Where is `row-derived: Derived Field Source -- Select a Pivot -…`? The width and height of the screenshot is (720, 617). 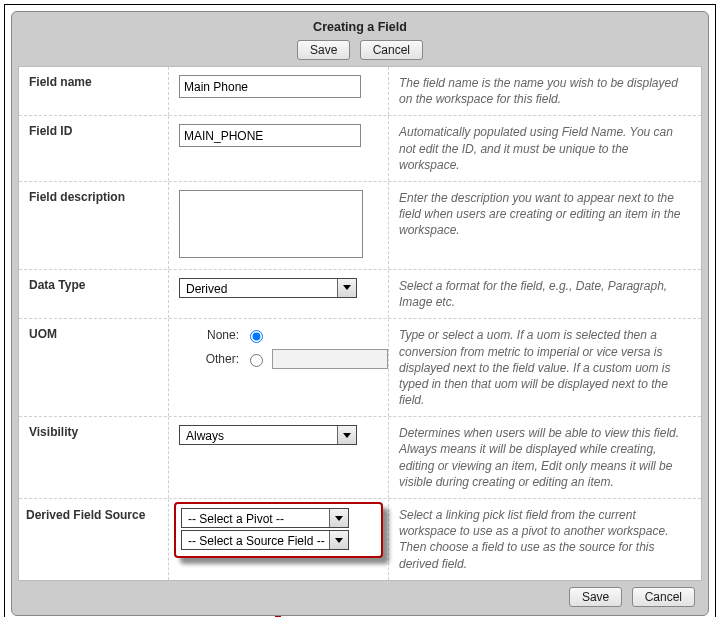 row-derived: Derived Field Source -- Select a Pivot -… is located at coordinates (360, 540).